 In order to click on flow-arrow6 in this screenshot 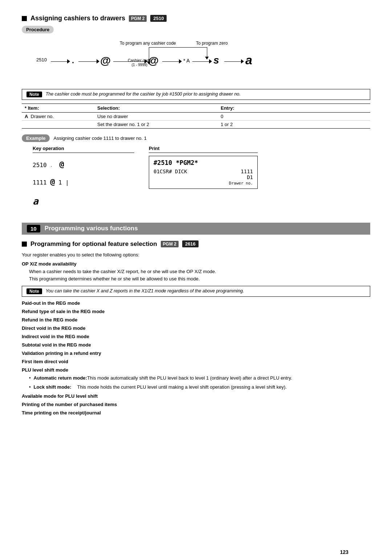, I will do `click(242, 61)`.